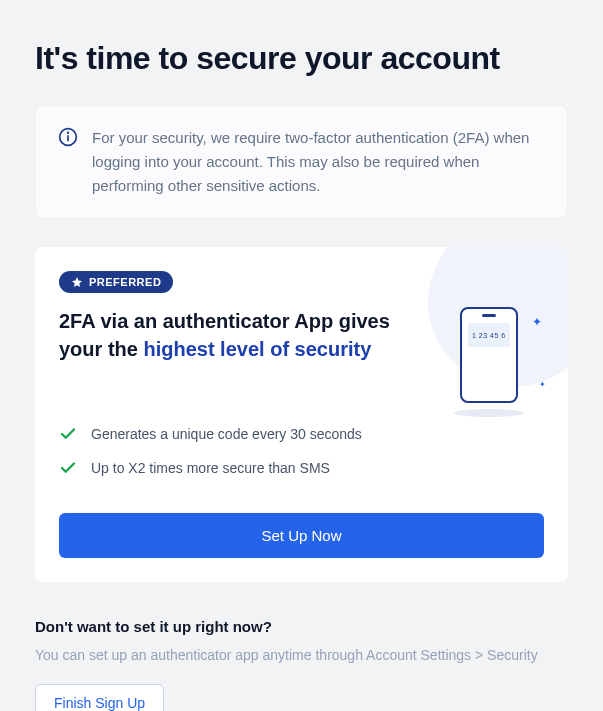  What do you see at coordinates (77, 282) in the screenshot?
I see `star-icon` at bounding box center [77, 282].